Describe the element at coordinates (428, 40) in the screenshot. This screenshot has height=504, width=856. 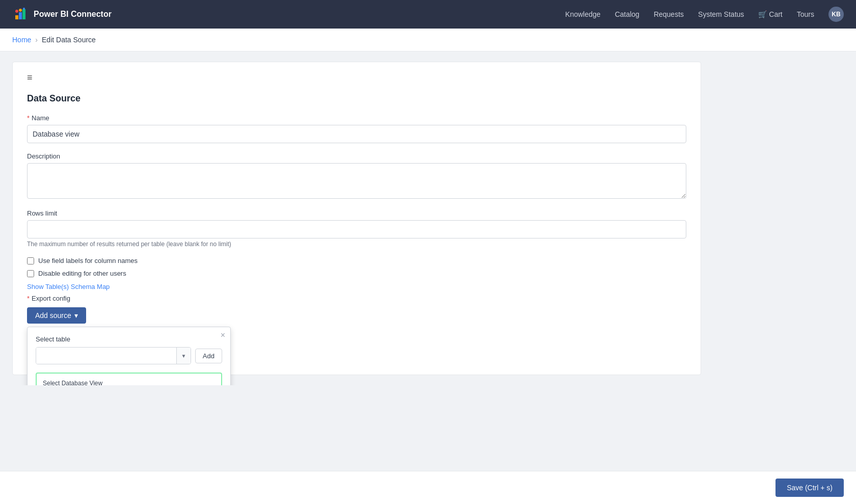
I see `breadcrumb-bar: Home › Edit Data Source` at that location.